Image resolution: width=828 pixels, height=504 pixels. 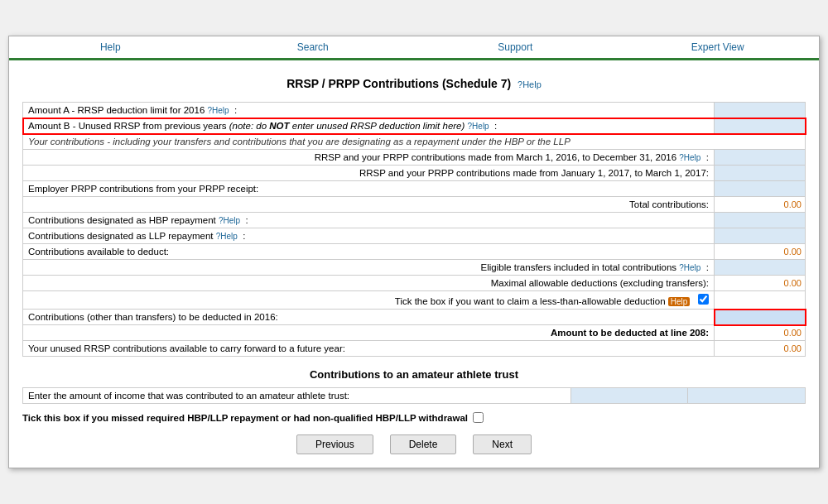 What do you see at coordinates (369, 283) in the screenshot?
I see `maximal-allowable-label: Maximal allowable deductions (excluding …` at bounding box center [369, 283].